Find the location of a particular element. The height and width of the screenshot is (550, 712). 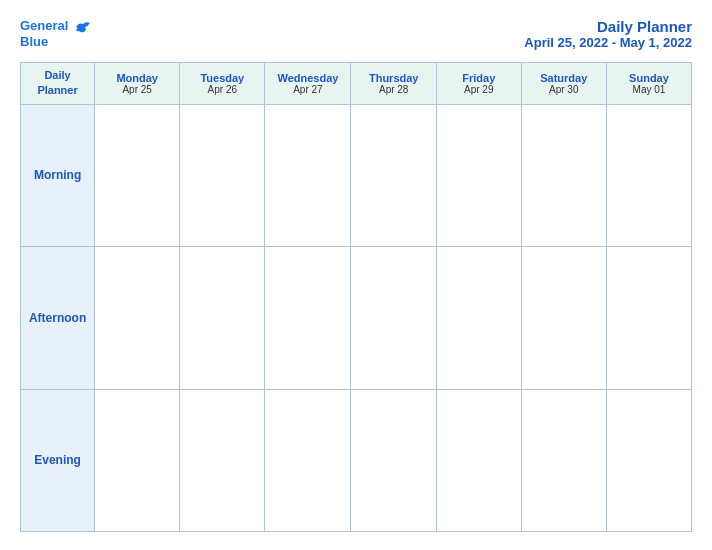

row-label-0: Morning is located at coordinates (58, 175).